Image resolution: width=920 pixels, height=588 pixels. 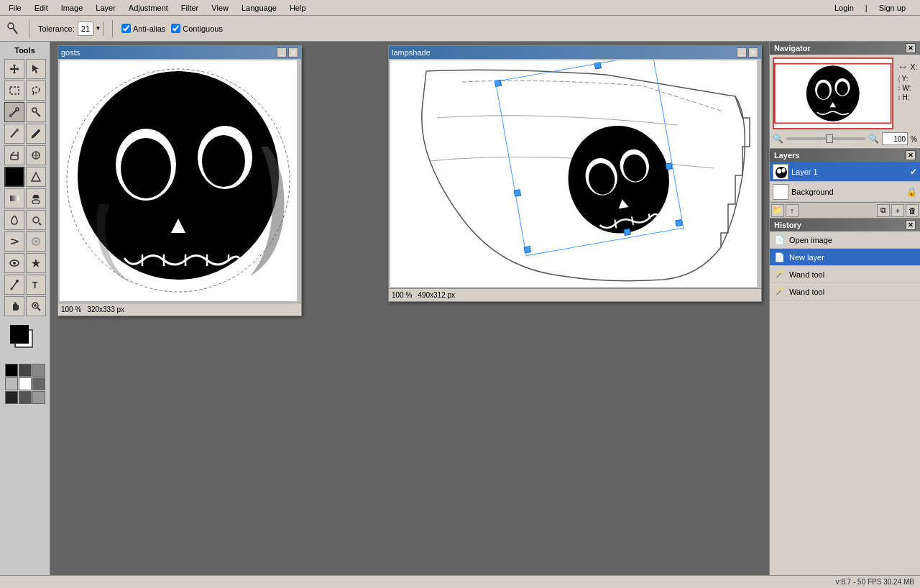 What do you see at coordinates (36, 263) in the screenshot?
I see `tool-star` at bounding box center [36, 263].